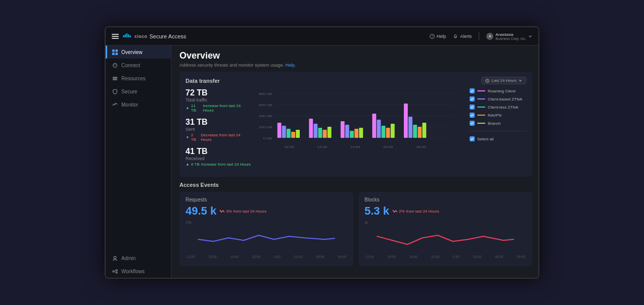 This screenshot has width=644, height=305. Describe the element at coordinates (498, 123) in the screenshot. I see `legend-branch: Branch` at that location.